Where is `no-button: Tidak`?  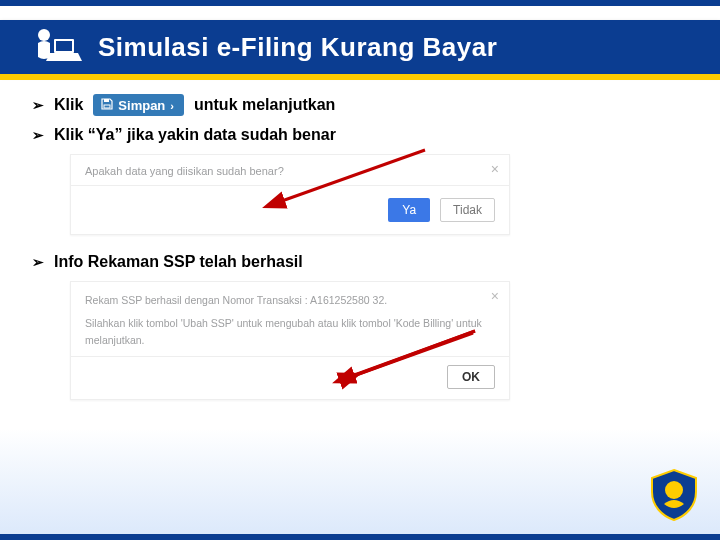
no-button: Tidak is located at coordinates (468, 210).